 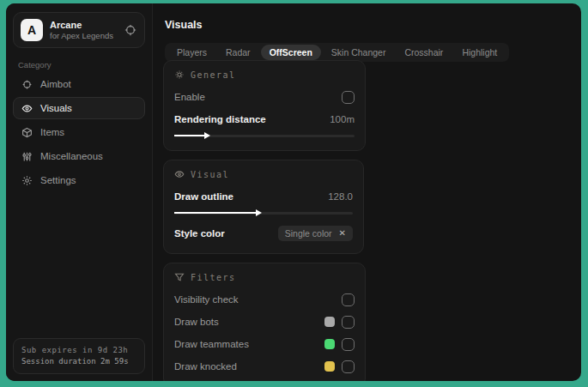 What do you see at coordinates (264, 97) in the screenshot?
I see `enable-row: Enable` at bounding box center [264, 97].